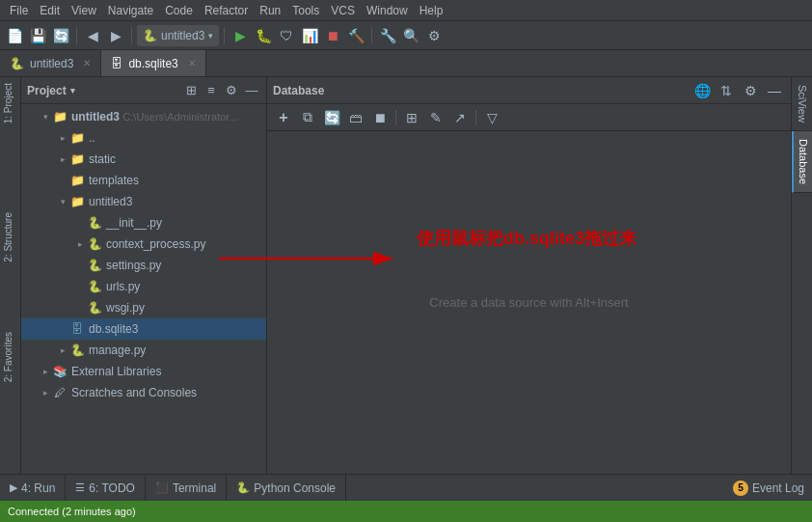  Describe the element at coordinates (308, 118) in the screenshot. I see `db-copy-btn: ⧉` at that location.